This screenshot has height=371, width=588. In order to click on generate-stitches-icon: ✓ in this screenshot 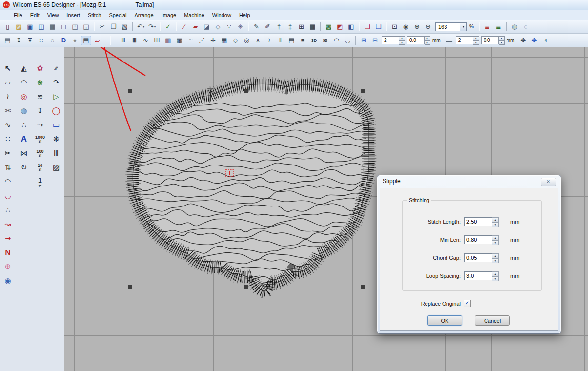, I will do `click(168, 27)`.